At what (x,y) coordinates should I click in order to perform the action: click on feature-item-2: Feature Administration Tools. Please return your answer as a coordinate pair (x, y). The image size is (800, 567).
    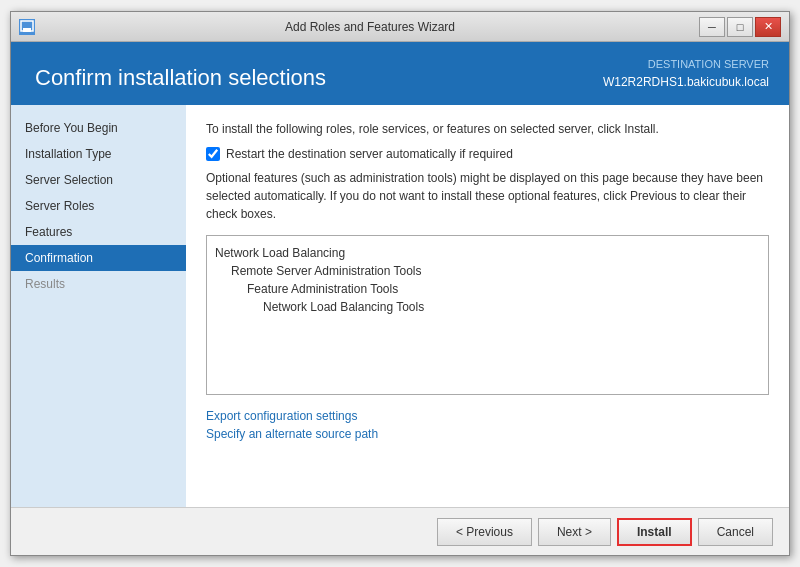
    Looking at the image, I should click on (488, 289).